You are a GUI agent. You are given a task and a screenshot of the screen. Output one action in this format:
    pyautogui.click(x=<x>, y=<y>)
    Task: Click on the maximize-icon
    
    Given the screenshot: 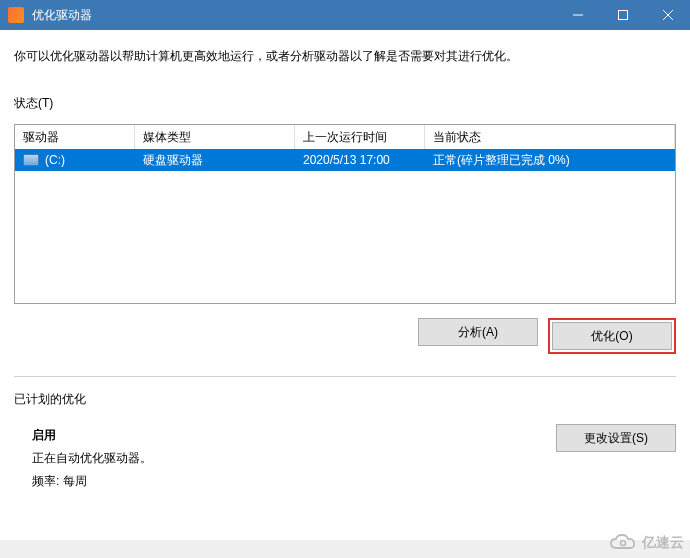 What is the action you would take?
    pyautogui.click(x=623, y=15)
    